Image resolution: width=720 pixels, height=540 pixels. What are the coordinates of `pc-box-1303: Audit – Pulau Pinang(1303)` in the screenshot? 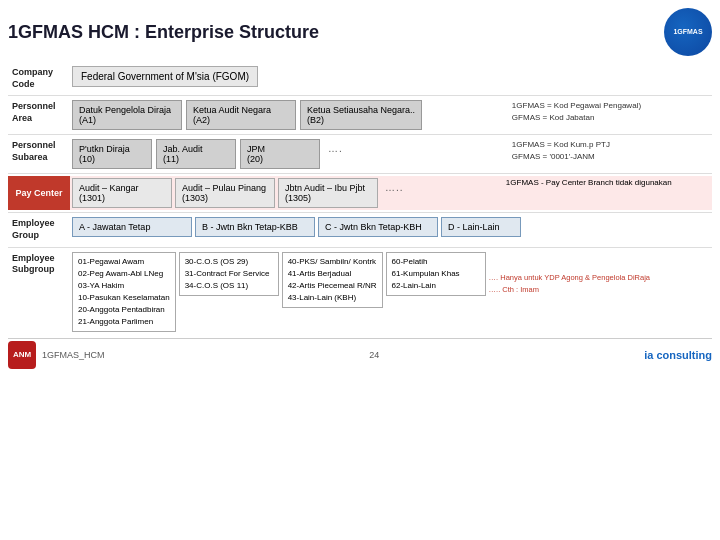 It's located at (225, 193).